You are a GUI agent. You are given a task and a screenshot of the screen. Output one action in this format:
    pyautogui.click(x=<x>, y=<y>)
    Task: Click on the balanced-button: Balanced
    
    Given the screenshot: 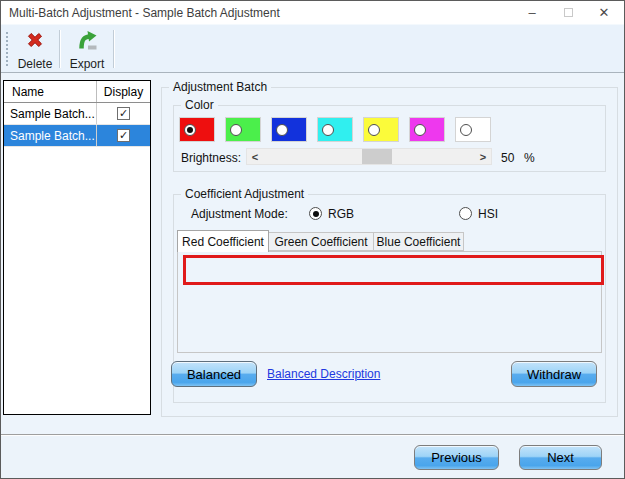 What is the action you would take?
    pyautogui.click(x=214, y=374)
    